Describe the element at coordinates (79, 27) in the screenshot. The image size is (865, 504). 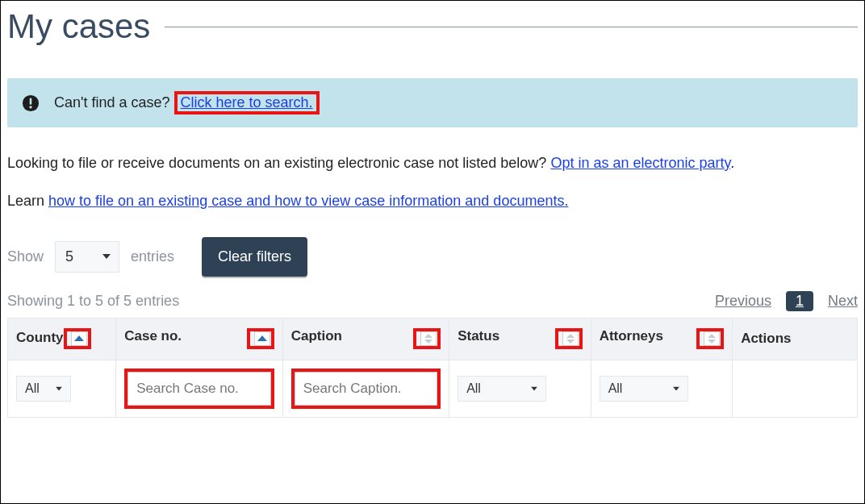
I see `page-title: My cases` at that location.